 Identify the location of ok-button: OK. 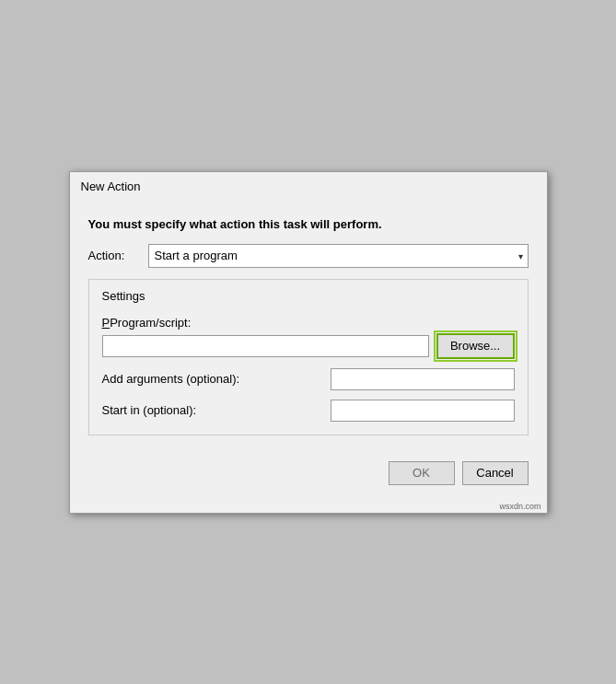
(422, 473).